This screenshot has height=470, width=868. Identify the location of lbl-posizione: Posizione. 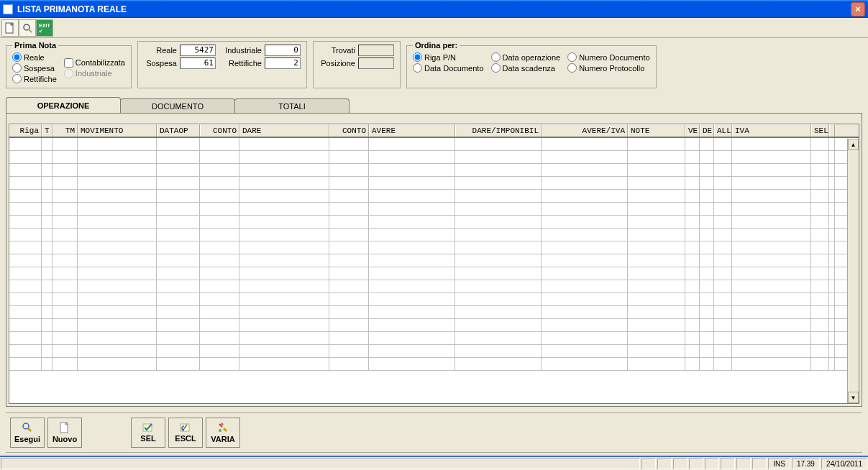
(337, 63).